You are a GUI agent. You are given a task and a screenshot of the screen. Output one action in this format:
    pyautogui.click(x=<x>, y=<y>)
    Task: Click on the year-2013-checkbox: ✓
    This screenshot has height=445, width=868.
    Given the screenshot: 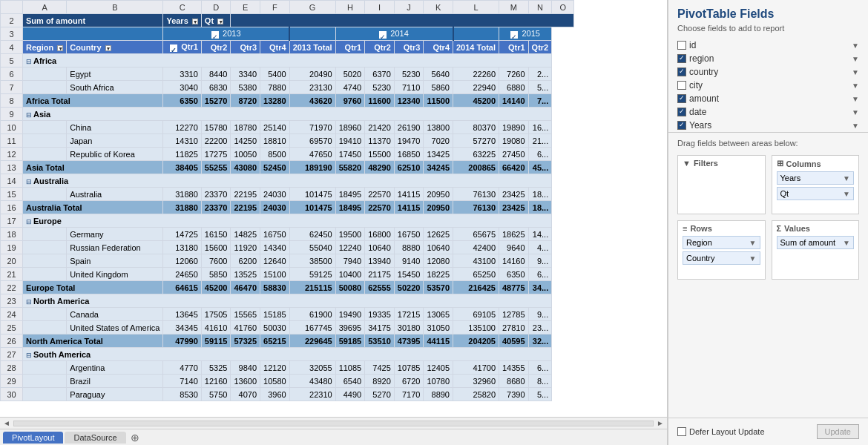 What is the action you would take?
    pyautogui.click(x=215, y=35)
    